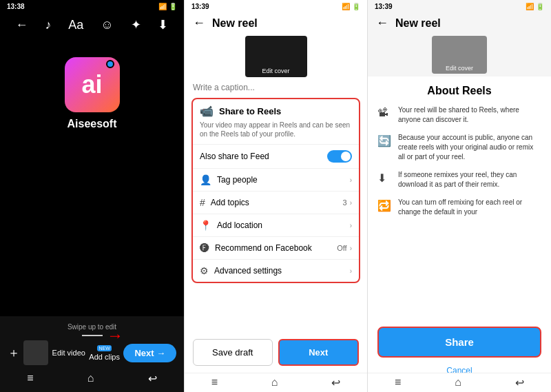  What do you see at coordinates (276, 353) in the screenshot?
I see `bottom-actions-mid: Save draft Next` at bounding box center [276, 353].